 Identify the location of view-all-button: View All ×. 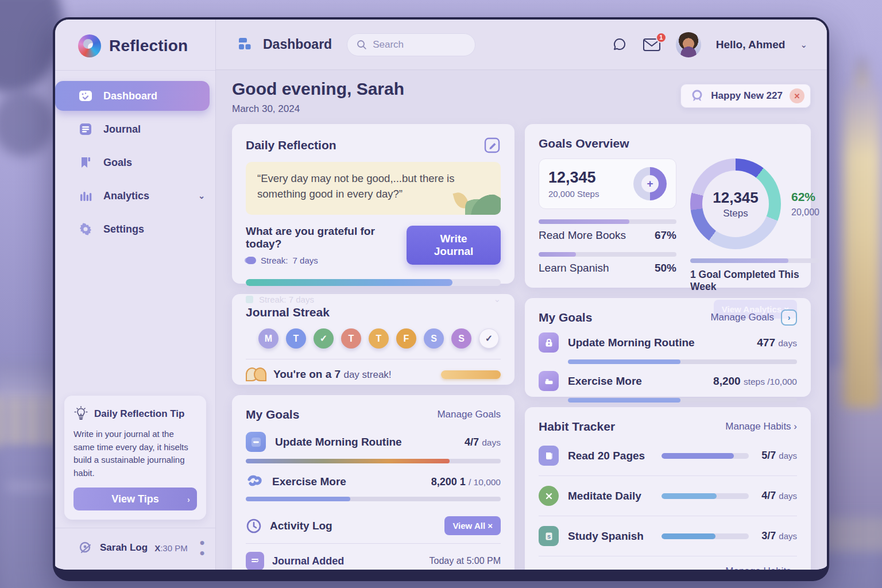
(473, 526).